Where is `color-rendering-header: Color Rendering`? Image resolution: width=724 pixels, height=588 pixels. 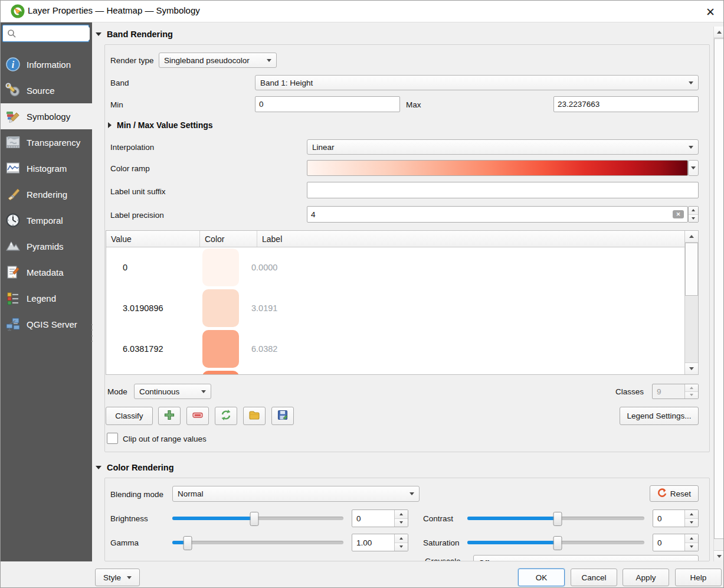 color-rendering-header: Color Rendering is located at coordinates (135, 468).